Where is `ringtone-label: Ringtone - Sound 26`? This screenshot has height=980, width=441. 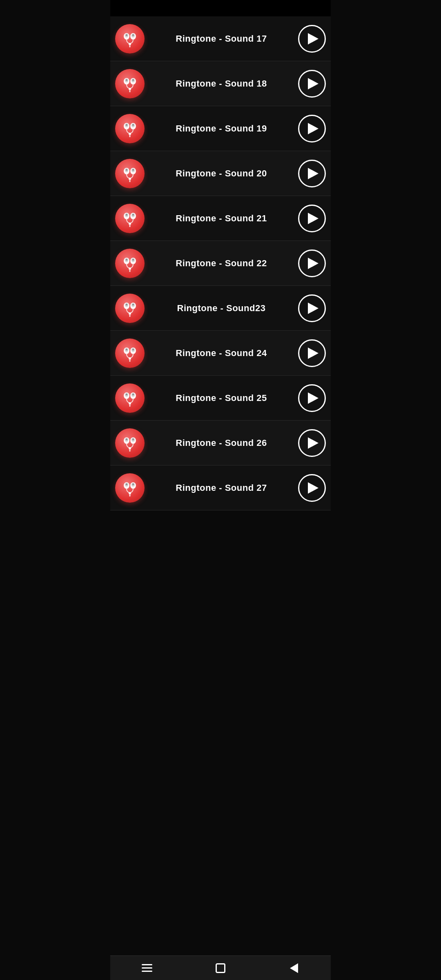 ringtone-label: Ringtone - Sound 26 is located at coordinates (221, 443).